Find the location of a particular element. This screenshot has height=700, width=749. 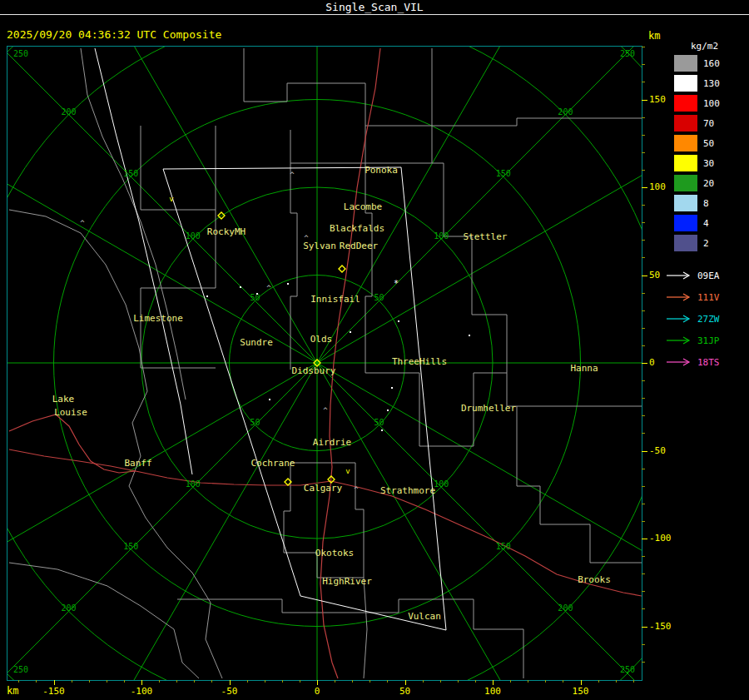

city-label: Banff is located at coordinates (138, 463).